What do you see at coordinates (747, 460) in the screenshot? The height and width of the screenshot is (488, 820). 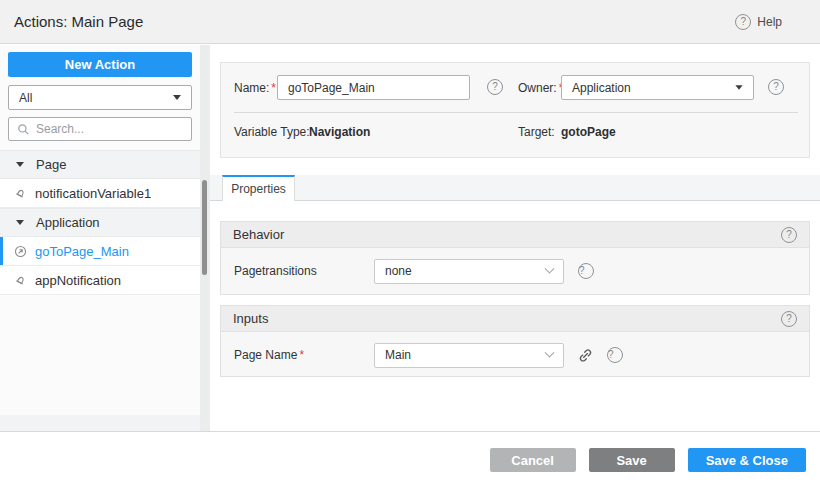 I see `save-and-close-button: Save & Close` at bounding box center [747, 460].